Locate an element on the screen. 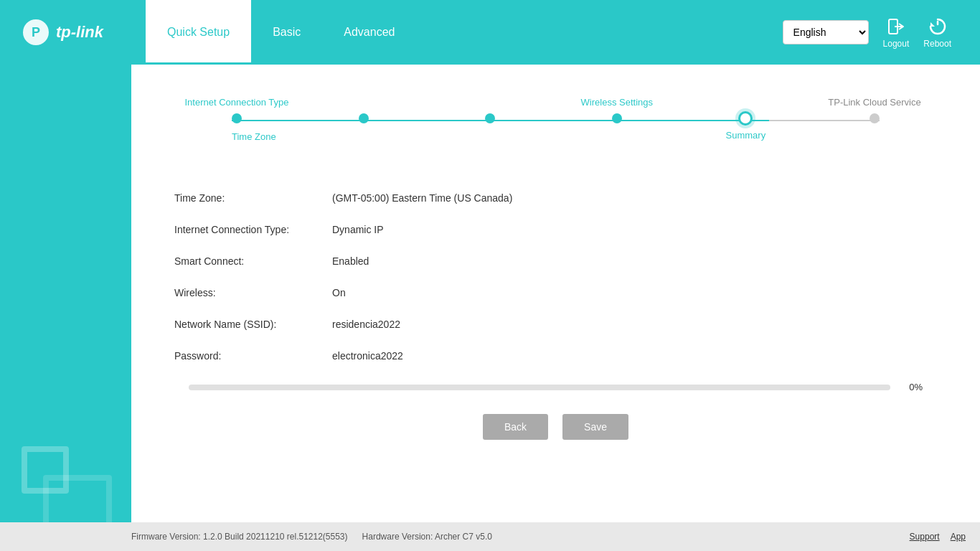  step-bottom-labels: Time Zone is located at coordinates (555, 133).